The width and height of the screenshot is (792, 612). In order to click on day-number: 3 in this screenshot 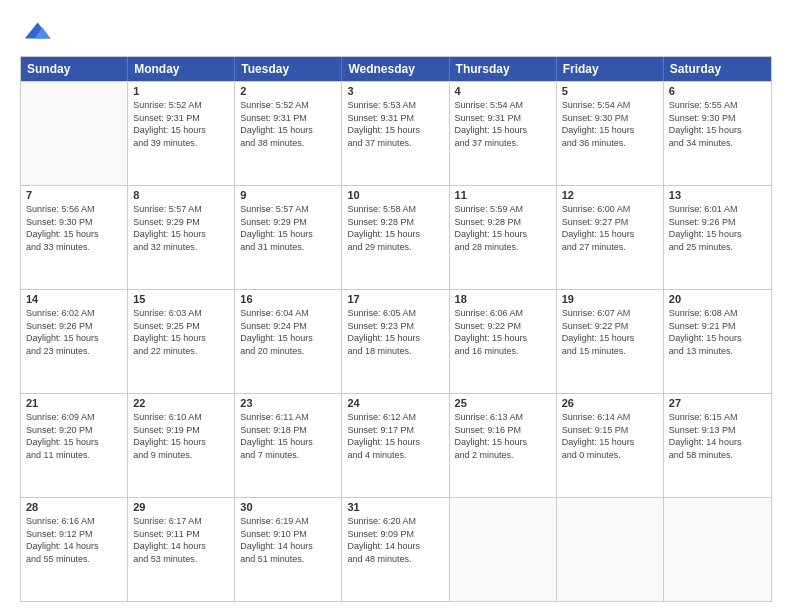, I will do `click(395, 91)`.